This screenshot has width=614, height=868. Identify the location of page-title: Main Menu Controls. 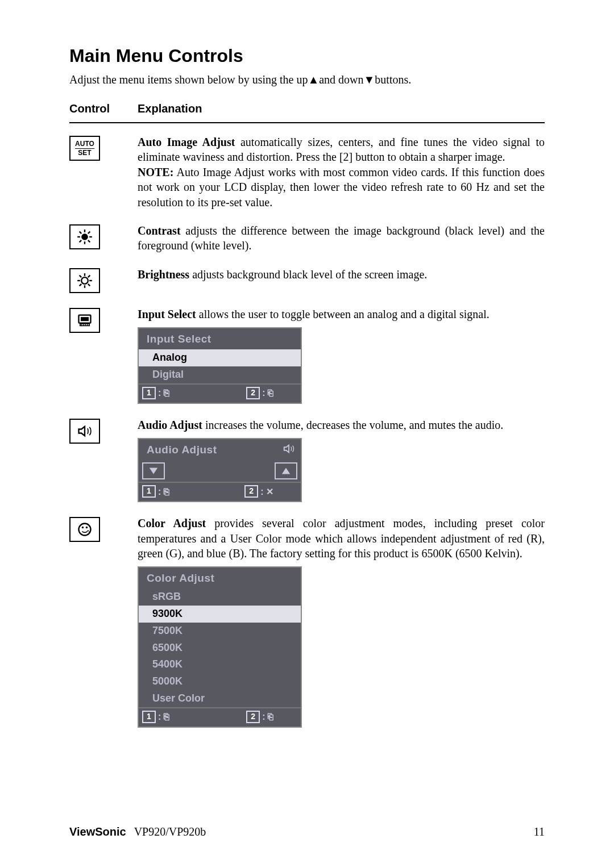
(307, 56).